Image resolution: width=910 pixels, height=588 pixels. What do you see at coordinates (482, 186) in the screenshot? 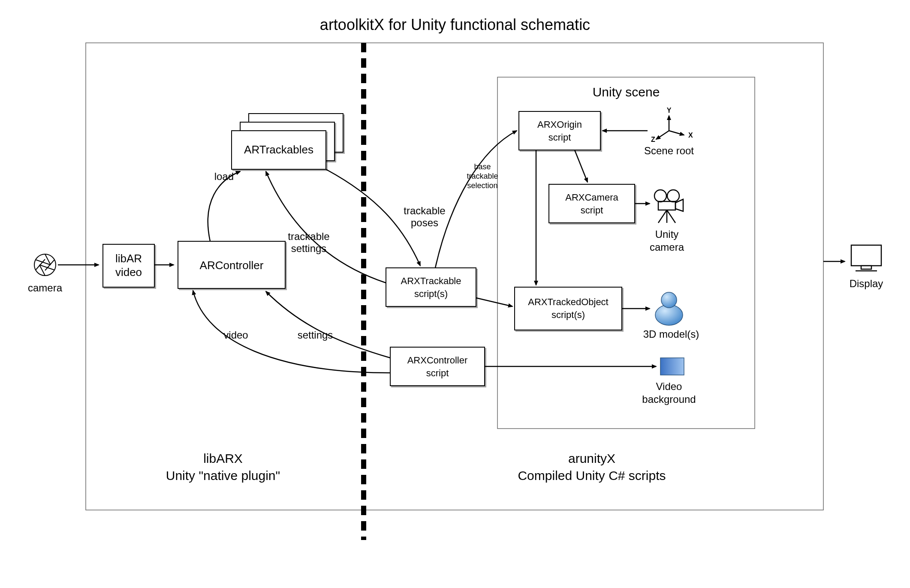
I see `base-trackable-label-3: selection` at bounding box center [482, 186].